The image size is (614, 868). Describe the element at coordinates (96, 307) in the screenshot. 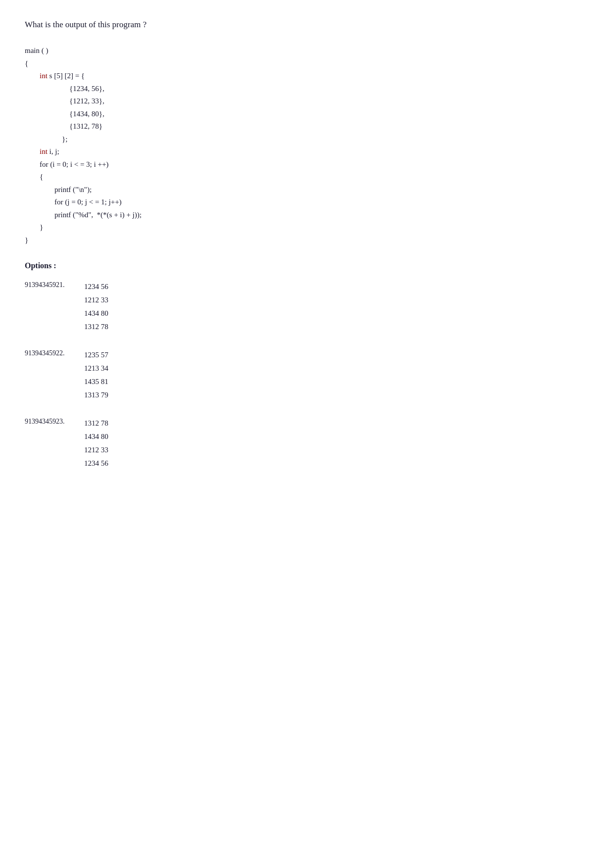

I see `option-1-content: 1234 56 1212 33 1434 80 1312 78` at that location.